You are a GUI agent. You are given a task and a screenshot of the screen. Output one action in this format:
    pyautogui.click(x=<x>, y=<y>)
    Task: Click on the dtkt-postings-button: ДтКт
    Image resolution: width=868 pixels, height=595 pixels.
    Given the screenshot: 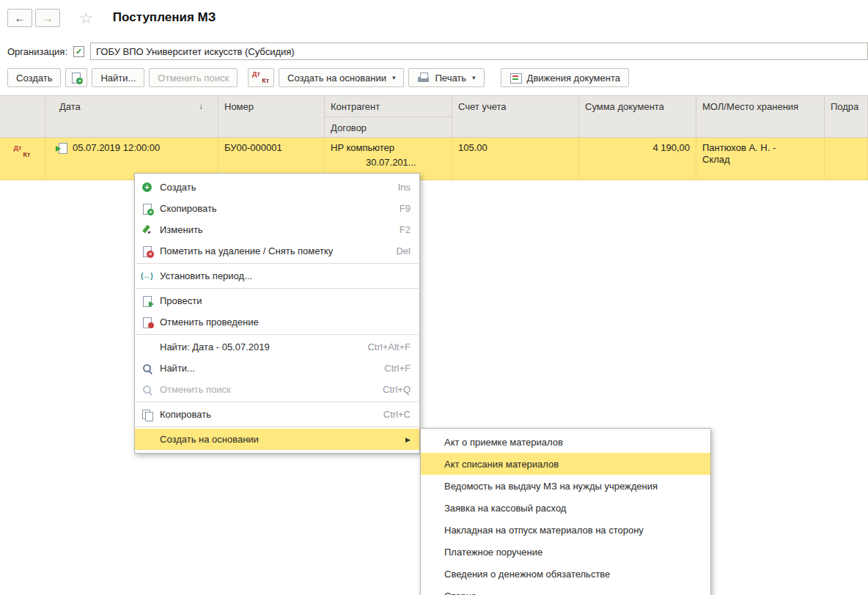 What is the action you would take?
    pyautogui.click(x=261, y=78)
    